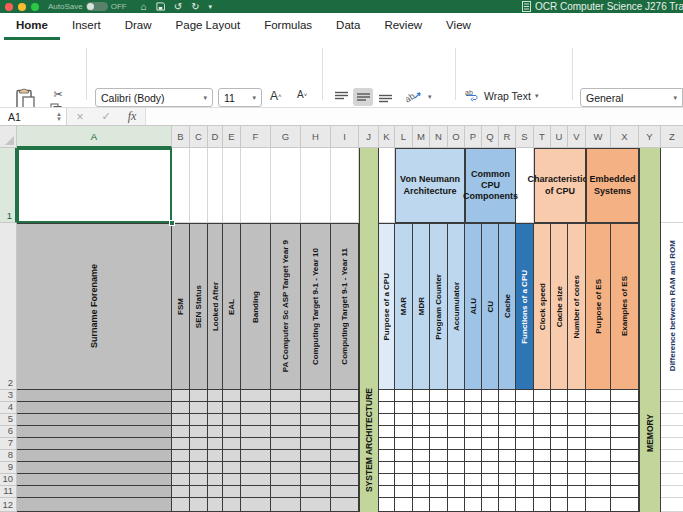 This screenshot has height=512, width=683. I want to click on cell-L8, so click(404, 456).